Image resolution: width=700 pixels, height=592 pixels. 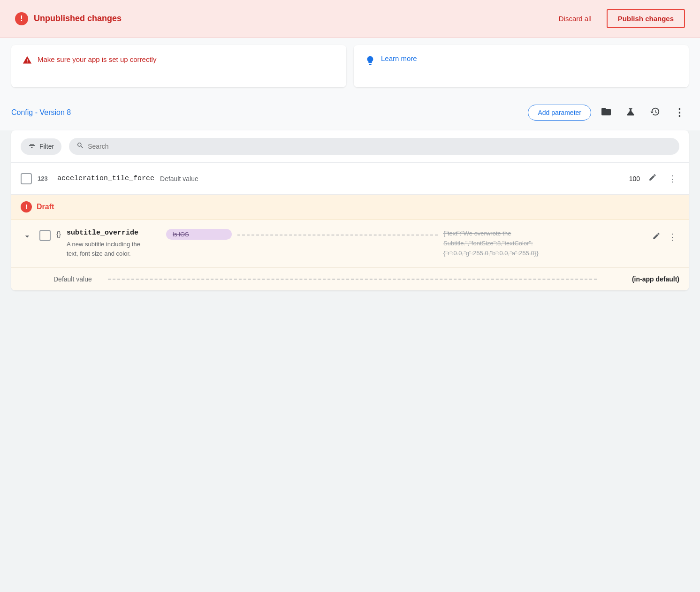 What do you see at coordinates (521, 66) in the screenshot?
I see `learn-more-card: Learn more` at bounding box center [521, 66].